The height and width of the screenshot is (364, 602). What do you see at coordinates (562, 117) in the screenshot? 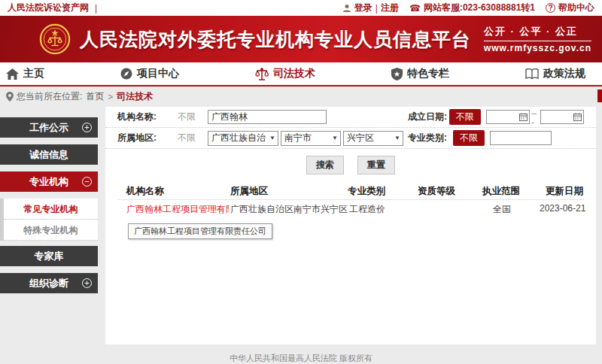
I see `date-end-input` at bounding box center [562, 117].